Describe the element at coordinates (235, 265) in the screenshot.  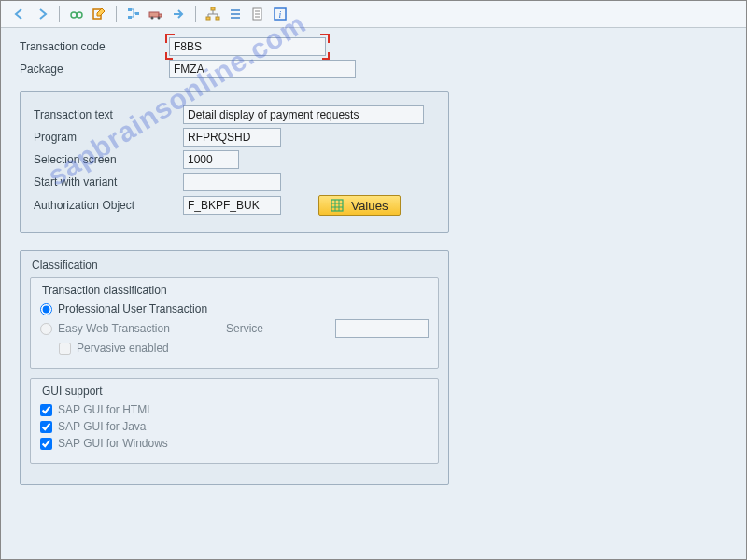
I see `classification-title: Classification` at that location.